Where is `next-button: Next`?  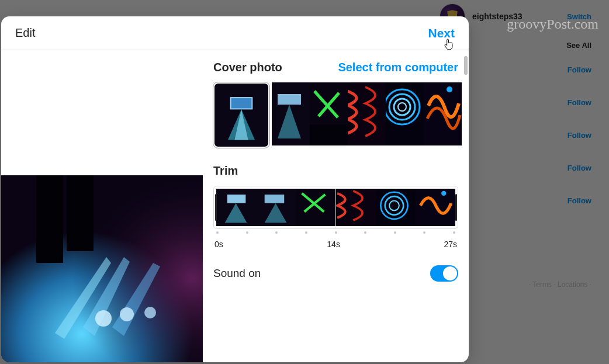
next-button: Next is located at coordinates (441, 33).